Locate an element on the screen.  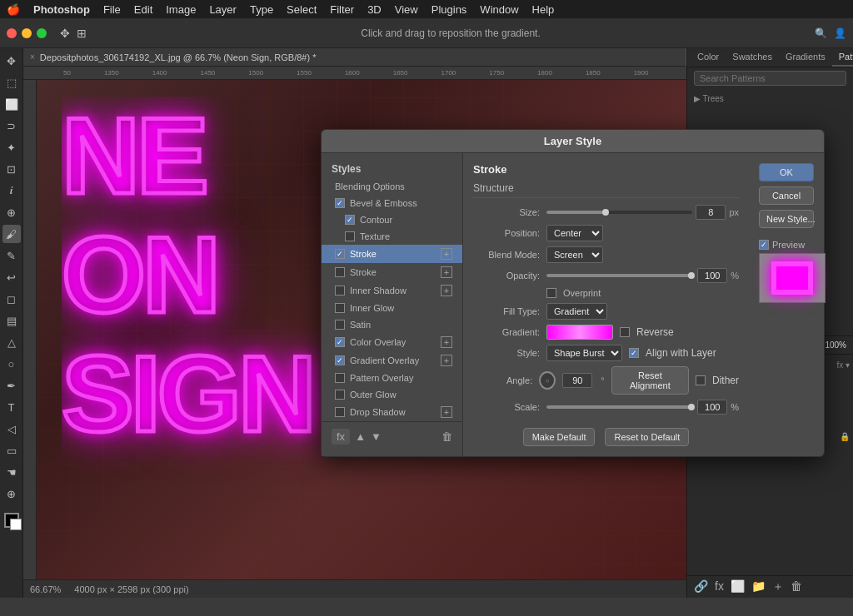
size-input is located at coordinates (711, 212).